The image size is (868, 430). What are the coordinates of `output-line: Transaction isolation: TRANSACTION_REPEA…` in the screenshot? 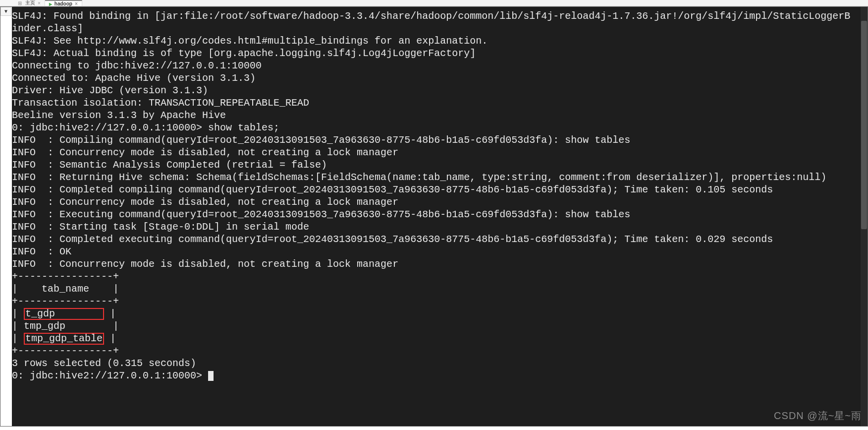 It's located at (161, 103).